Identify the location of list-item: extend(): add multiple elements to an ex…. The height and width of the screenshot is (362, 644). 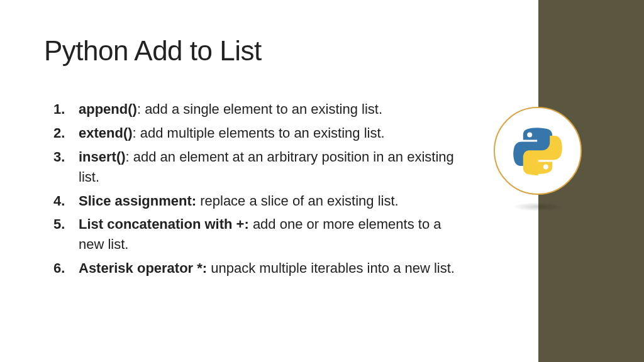
(259, 133).